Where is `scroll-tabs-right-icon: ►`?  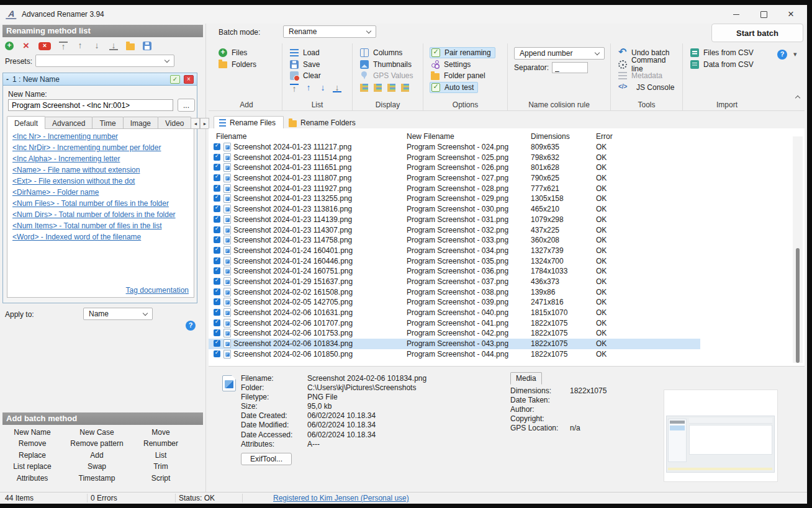
scroll-tabs-right-icon: ► is located at coordinates (205, 123).